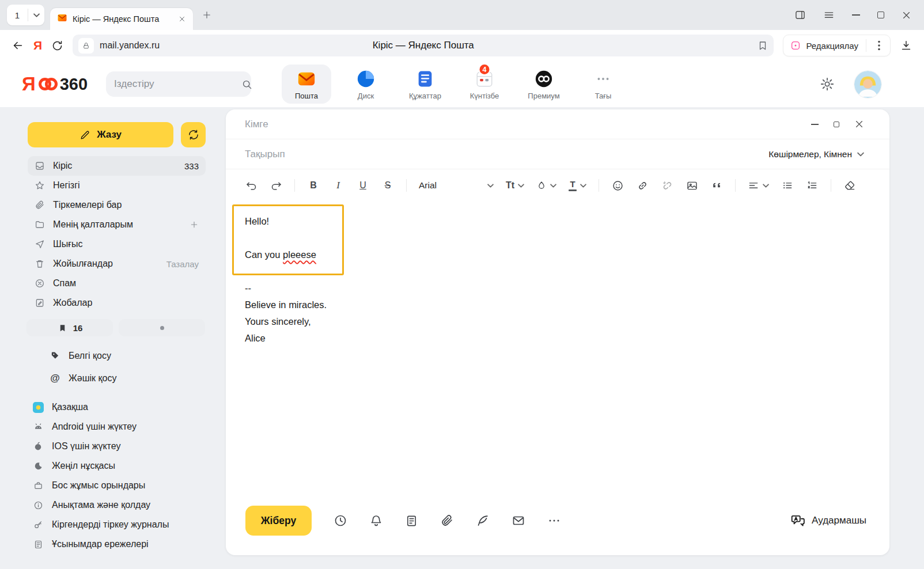  Describe the element at coordinates (306, 84) in the screenshot. I see `nav-item-mail: Пошта` at that location.